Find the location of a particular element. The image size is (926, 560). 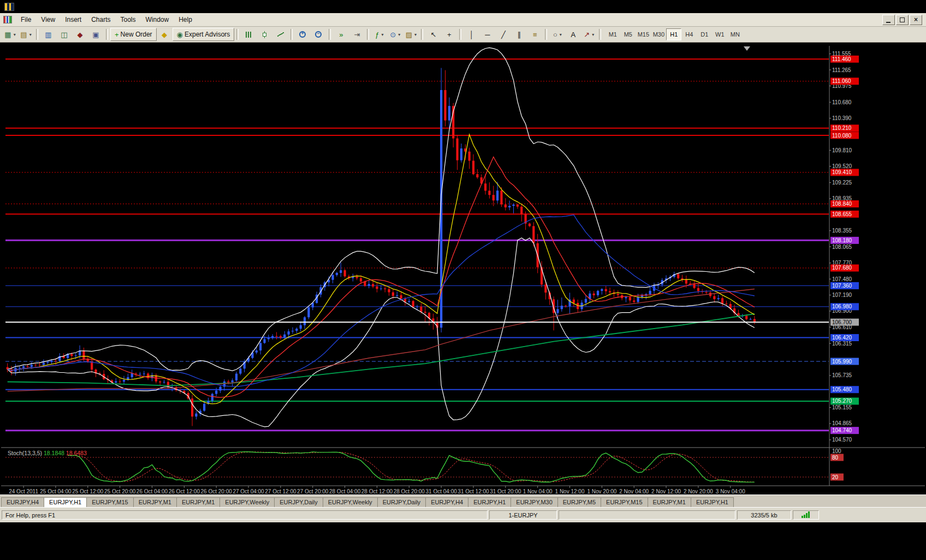

timeframe-d1: D1 is located at coordinates (704, 34).